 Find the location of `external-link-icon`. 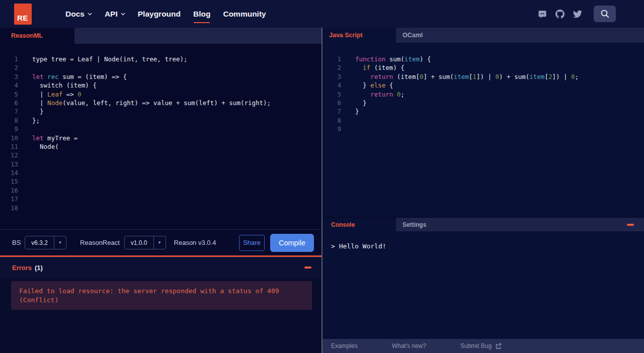

external-link-icon is located at coordinates (498, 346).